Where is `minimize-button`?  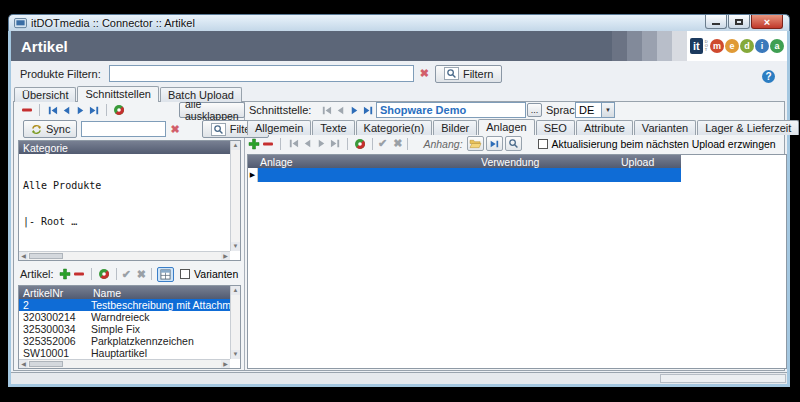 minimize-button is located at coordinates (716, 22).